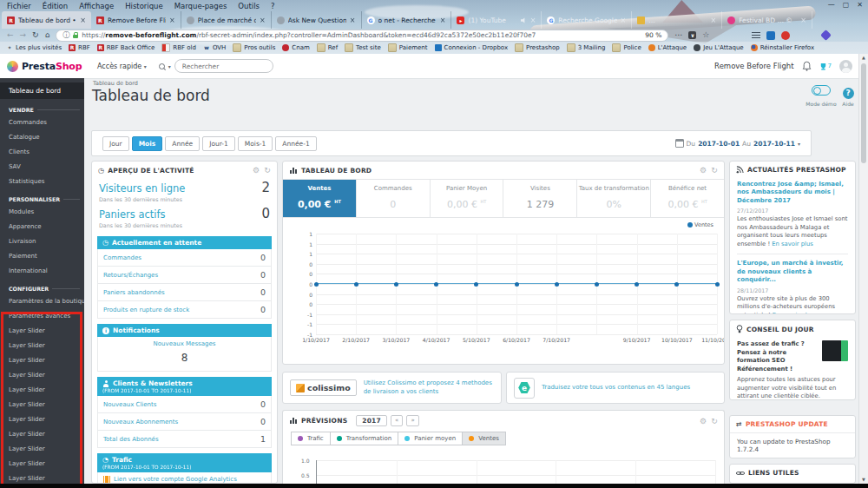  Describe the element at coordinates (42, 226) in the screenshot. I see `sidebar-item: Apparence` at that location.